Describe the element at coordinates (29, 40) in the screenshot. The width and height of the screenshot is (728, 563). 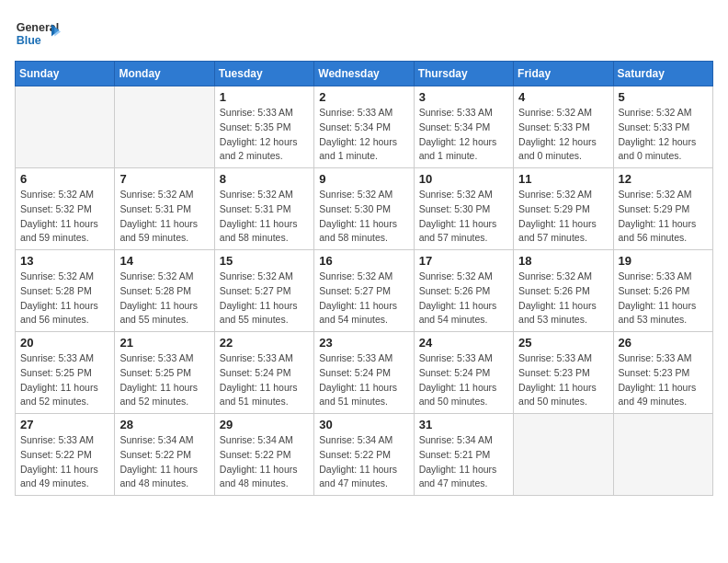
I see `svg-text: Blue` at that location.